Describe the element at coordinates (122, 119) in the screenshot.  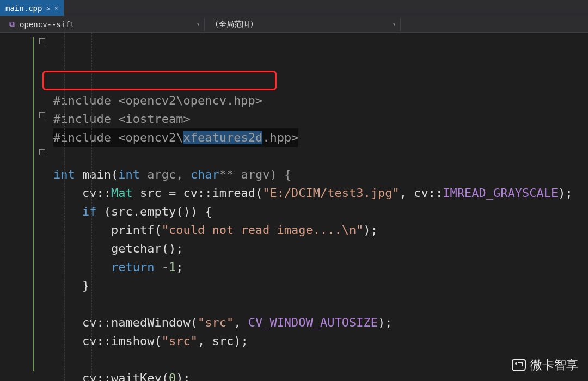
I see `code-line: #include <iostream>` at that location.